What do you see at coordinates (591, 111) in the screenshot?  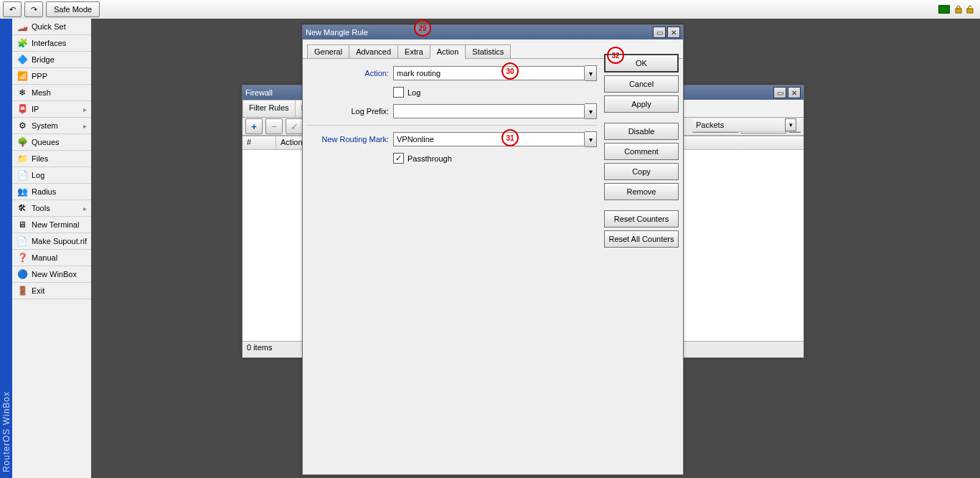 I see `log-prefix-expand: ▾` at bounding box center [591, 111].